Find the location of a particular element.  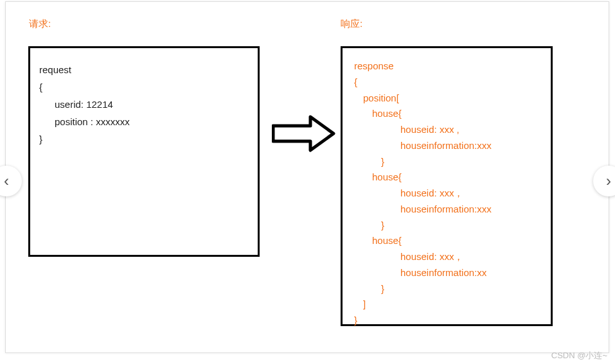

house3-close: } is located at coordinates (447, 289).